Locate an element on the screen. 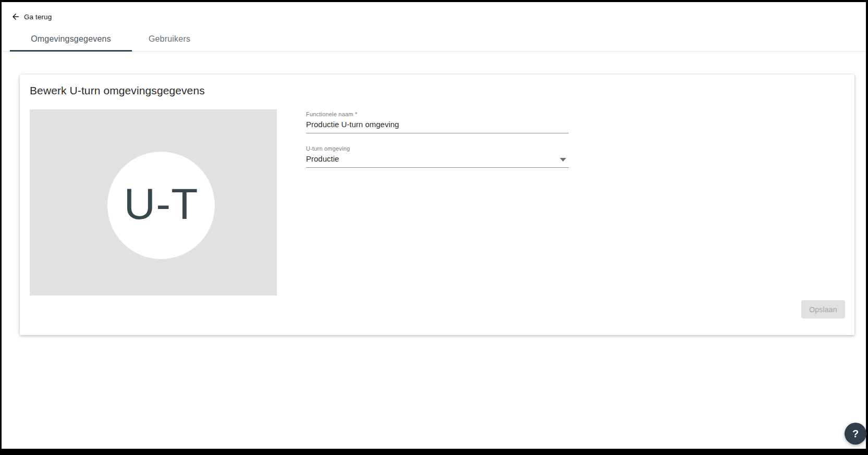  back-link-label: Ga terug is located at coordinates (38, 17).